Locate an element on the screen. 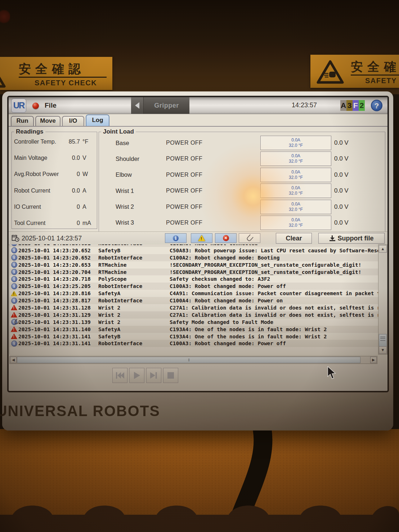 The width and height of the screenshot is (399, 532). reading-unit: A is located at coordinates (89, 191).